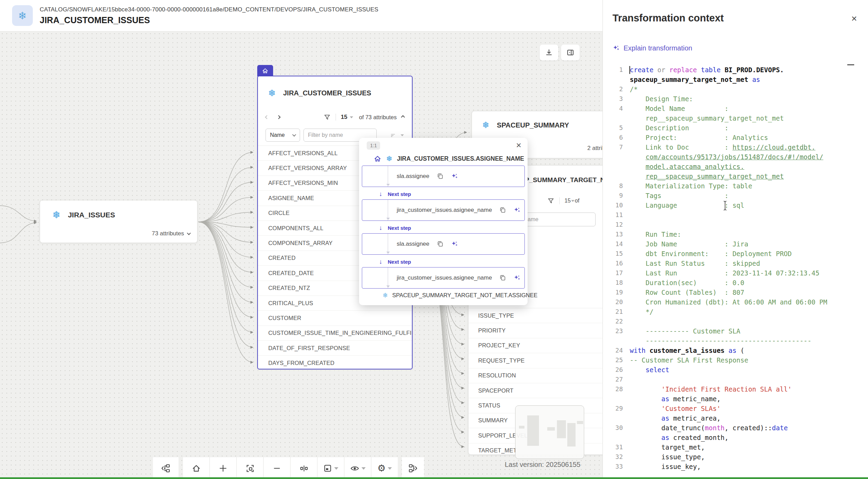 This screenshot has height=479, width=868. I want to click on home-button, so click(196, 468).